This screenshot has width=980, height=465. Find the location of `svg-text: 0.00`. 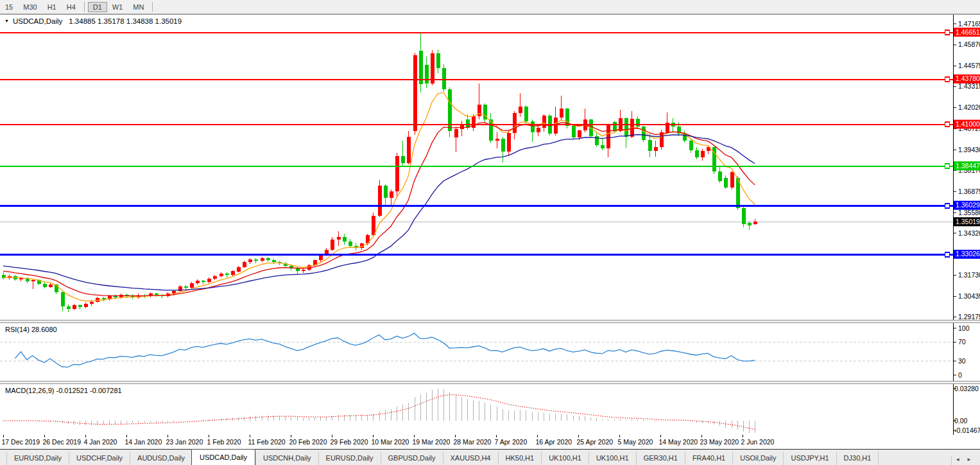

svg-text: 0.00 is located at coordinates (961, 421).